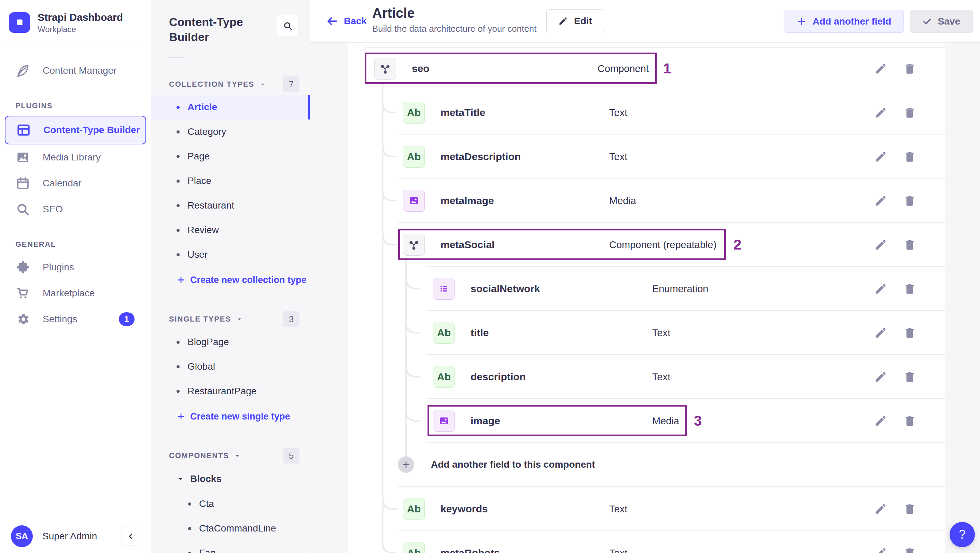 The image size is (980, 553). What do you see at coordinates (234, 319) in the screenshot?
I see `single-types-header: SINGLE TYPES 3` at bounding box center [234, 319].